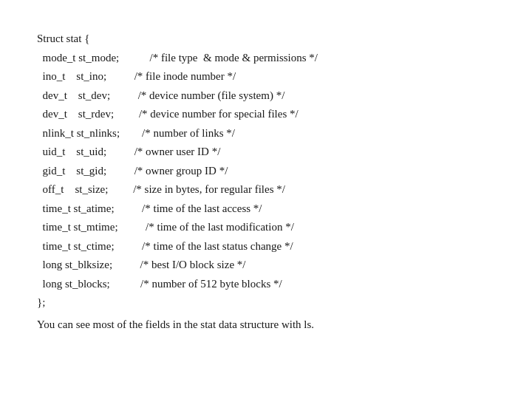  I want to click on code-line: long st_blocks; /* number of 512 byte bl…, so click(177, 284).